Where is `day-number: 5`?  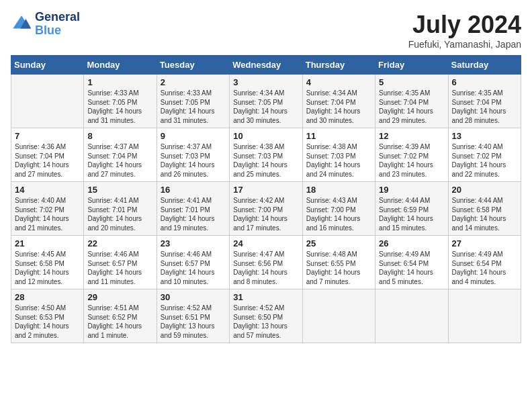 day-number: 5 is located at coordinates (411, 82).